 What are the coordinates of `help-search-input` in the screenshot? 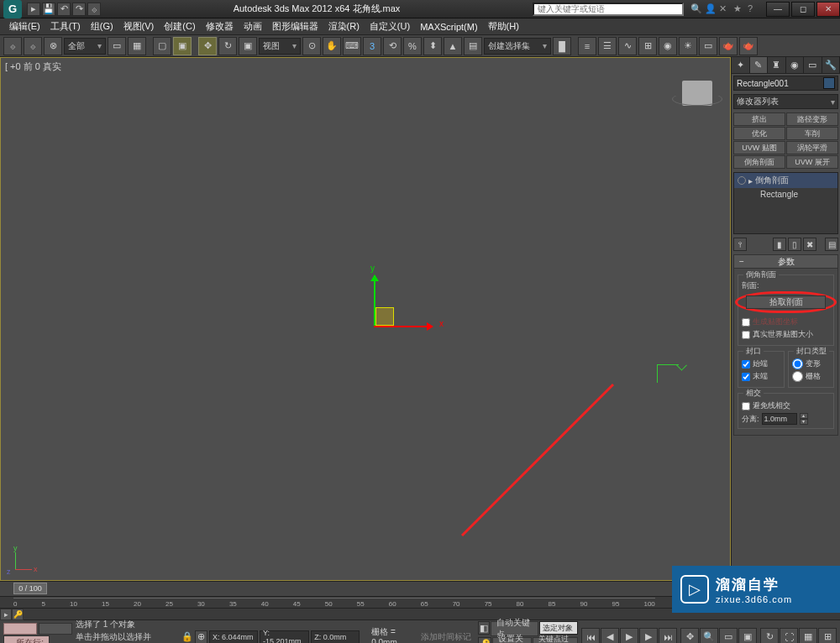 It's located at (608, 9).